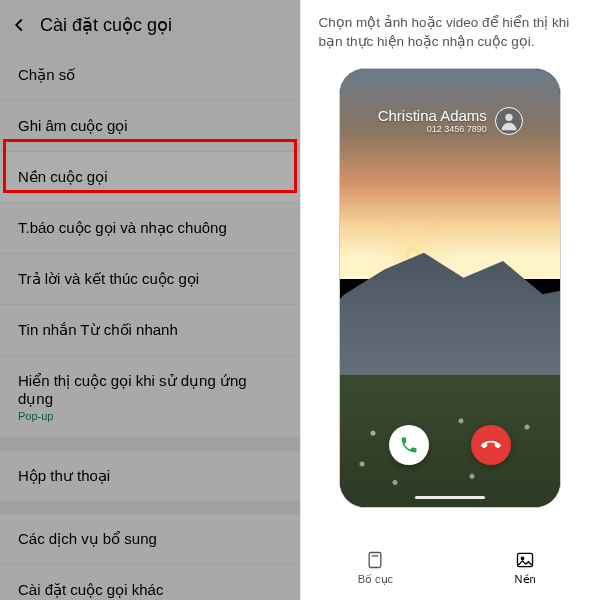 This screenshot has width=600, height=600. What do you see at coordinates (150, 476) in the screenshot?
I see `list-item: Hộp thư thoại` at bounding box center [150, 476].